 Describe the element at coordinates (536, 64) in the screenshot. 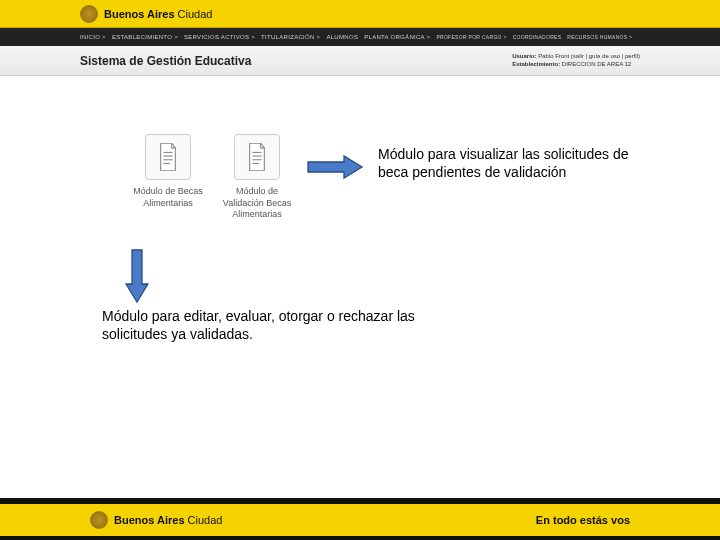

I see `establishment-label: Establecimiento:` at that location.